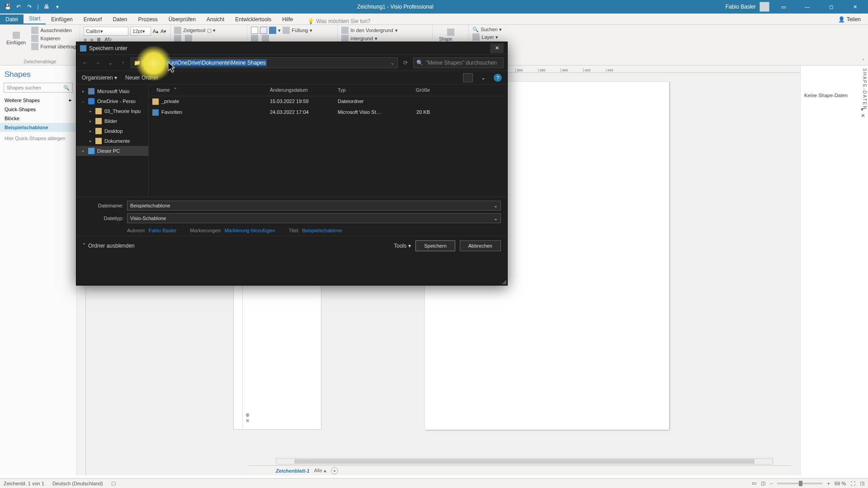 This screenshot has height=488, width=868. What do you see at coordinates (406, 63) in the screenshot?
I see `refresh-button: ⟳` at bounding box center [406, 63].